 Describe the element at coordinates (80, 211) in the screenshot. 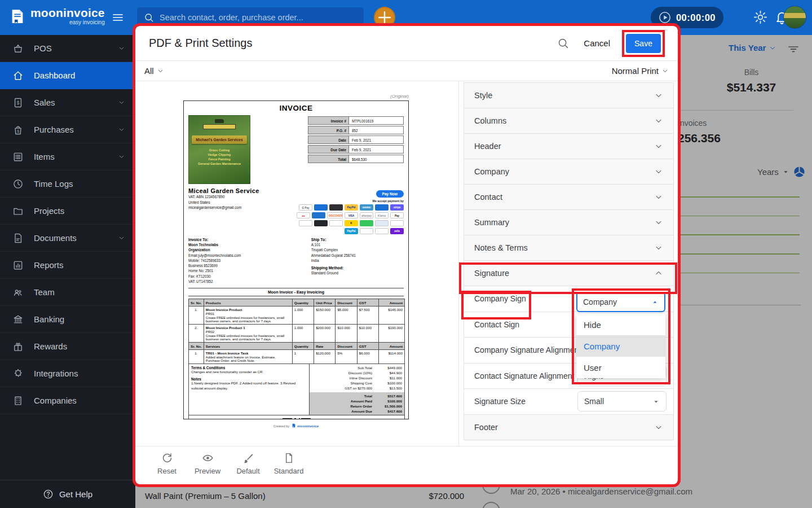

I see `sidebar-item-label: Projects` at that location.